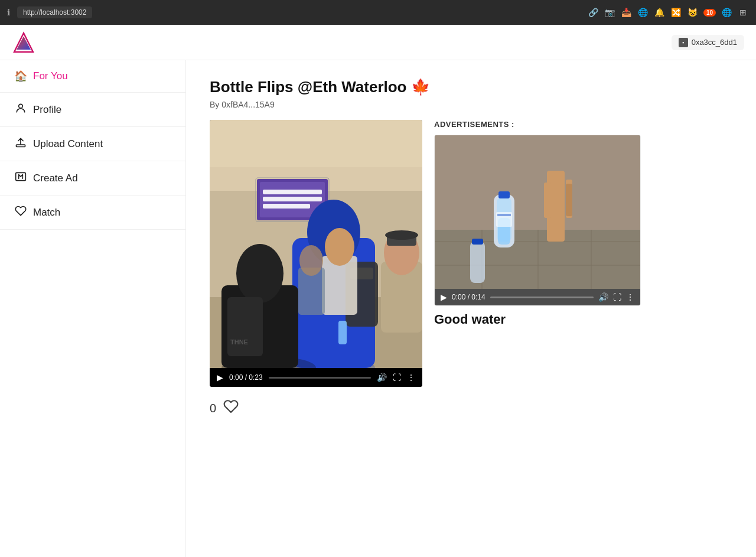  Describe the element at coordinates (715, 43) in the screenshot. I see `wallet-address: 0xa3cc_6dd1` at that location.